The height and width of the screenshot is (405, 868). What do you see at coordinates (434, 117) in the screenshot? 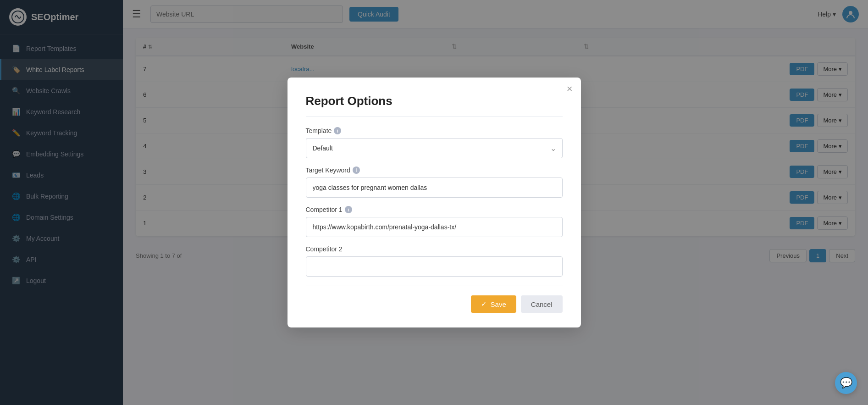
I see `modal-top-divider` at bounding box center [434, 117].